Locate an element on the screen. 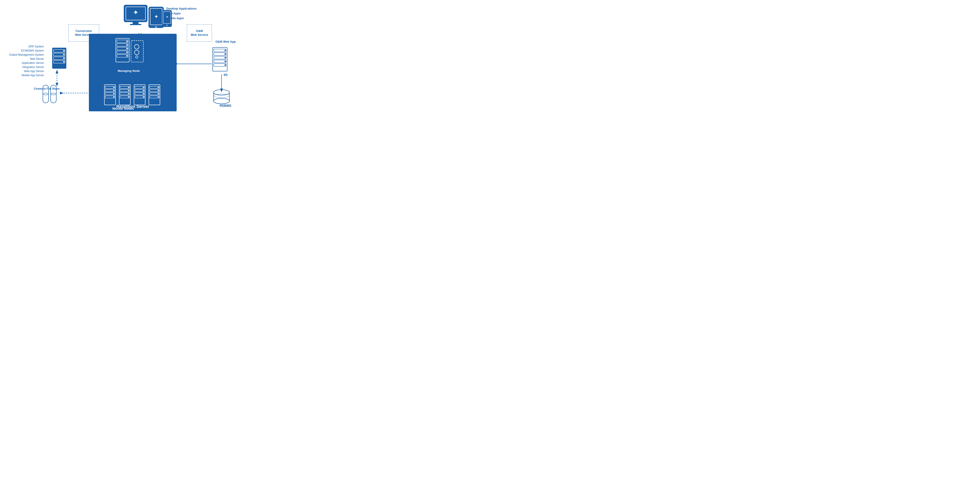 Image resolution: width=980 pixels, height=485 pixels. omwebapp-label: O&M Web App is located at coordinates (226, 42).